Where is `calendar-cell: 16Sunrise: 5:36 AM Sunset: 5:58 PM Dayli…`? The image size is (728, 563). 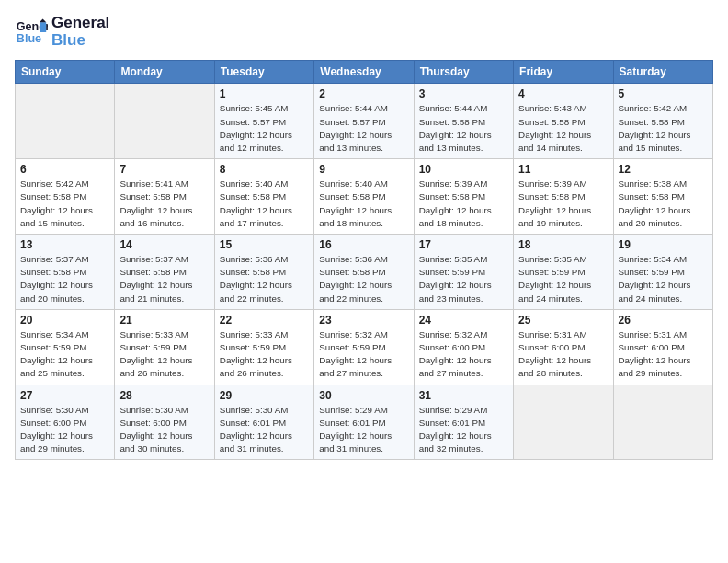 calendar-cell: 16Sunrise: 5:36 AM Sunset: 5:58 PM Dayli… is located at coordinates (364, 272).